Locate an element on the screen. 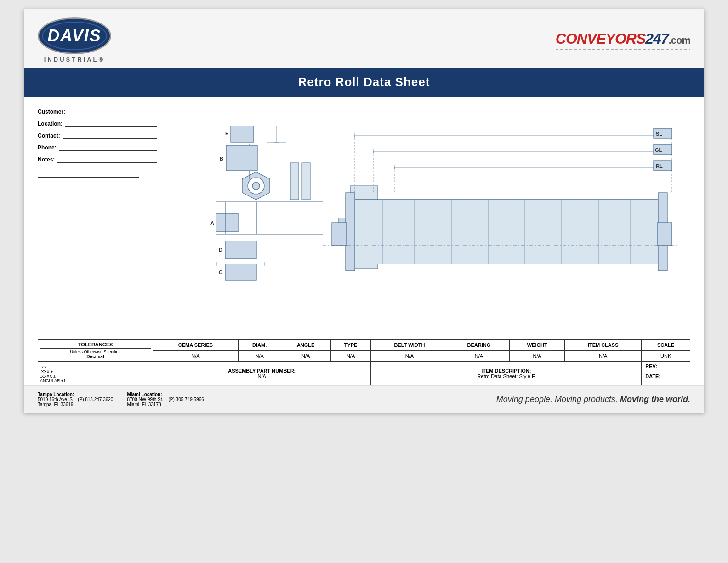  val-itemclass: N/A is located at coordinates (603, 356).